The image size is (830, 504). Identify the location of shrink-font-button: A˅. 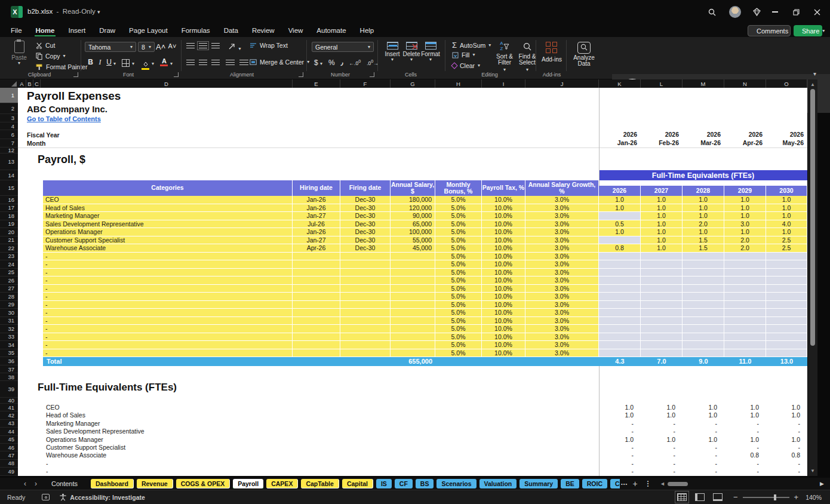
(172, 46).